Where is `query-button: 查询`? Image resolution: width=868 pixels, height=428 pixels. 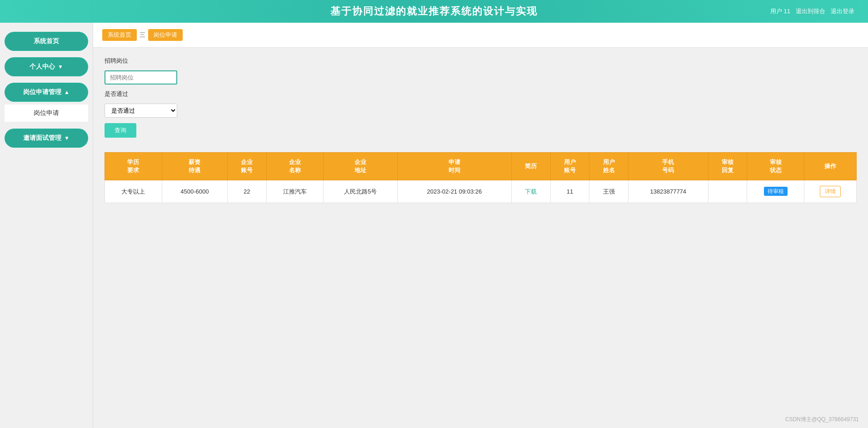
query-button: 查询 is located at coordinates (120, 130).